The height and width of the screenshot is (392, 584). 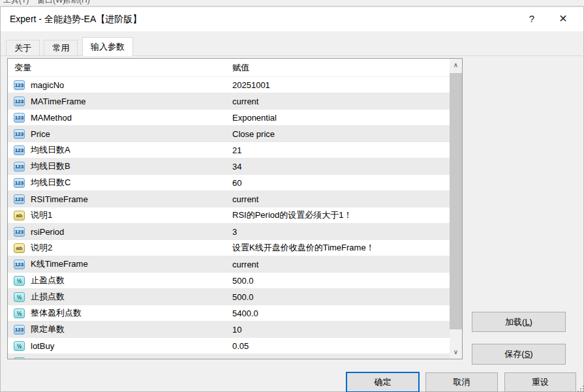 What do you see at coordinates (48, 329) in the screenshot?
I see `param-name: 限定单数` at bounding box center [48, 329].